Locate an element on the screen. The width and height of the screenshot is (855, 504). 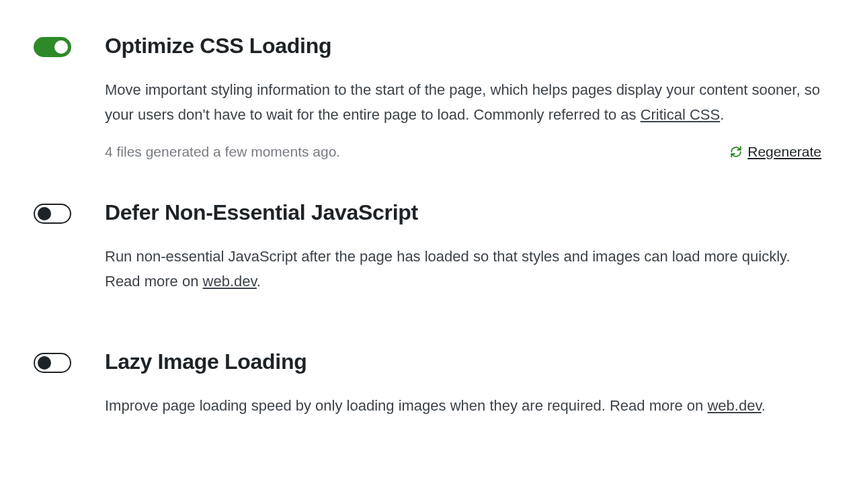
status-text: 4 files generated a few moments ago. is located at coordinates (222, 152).